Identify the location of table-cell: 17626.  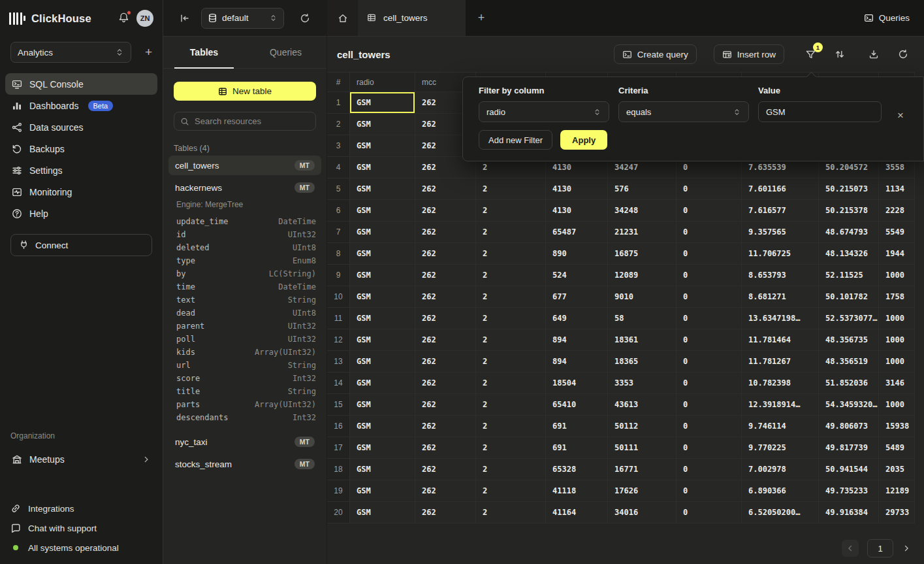
(643, 491).